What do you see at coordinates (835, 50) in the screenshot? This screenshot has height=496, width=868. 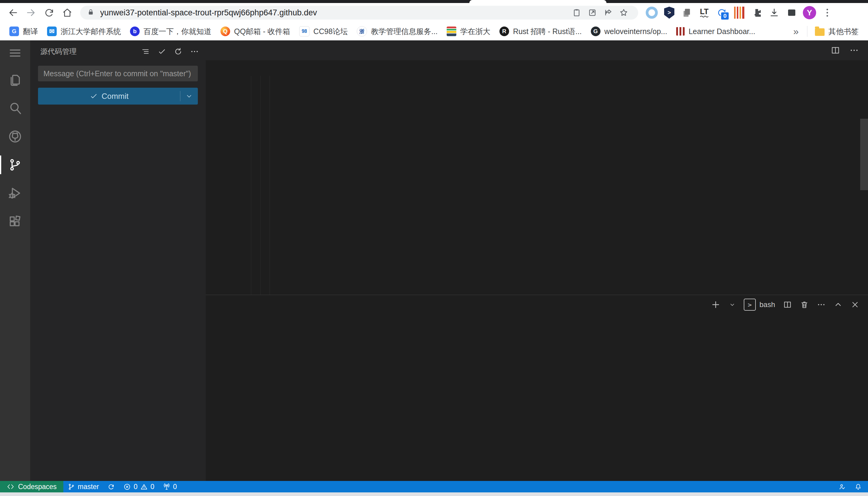 I see `split-editor-icon` at bounding box center [835, 50].